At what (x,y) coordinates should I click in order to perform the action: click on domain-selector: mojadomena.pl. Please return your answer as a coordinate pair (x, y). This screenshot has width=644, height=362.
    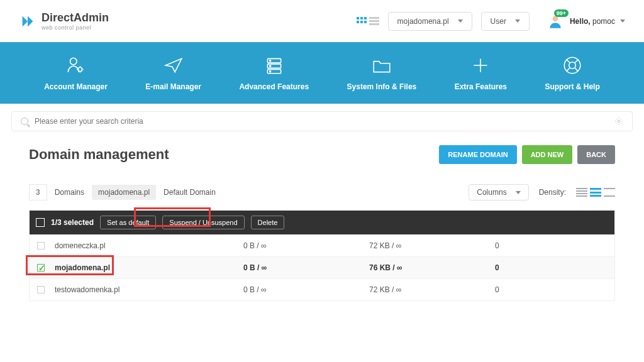
    Looking at the image, I should click on (430, 21).